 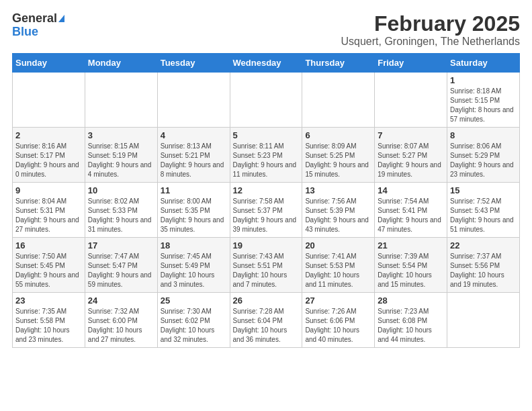 What do you see at coordinates (266, 191) in the screenshot?
I see `day-number: 12` at bounding box center [266, 191].